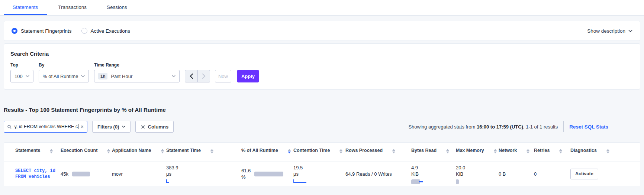 The width and height of the screenshot is (644, 195). What do you see at coordinates (605, 174) in the screenshot?
I see `cell-diagnostics: Activate` at bounding box center [605, 174].